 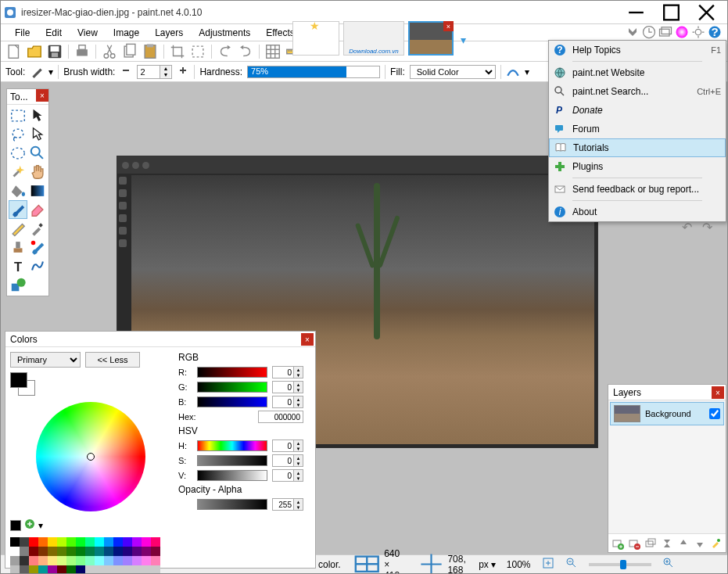 What do you see at coordinates (16, 526) in the screenshot?
I see `current-color-swatch` at bounding box center [16, 526].